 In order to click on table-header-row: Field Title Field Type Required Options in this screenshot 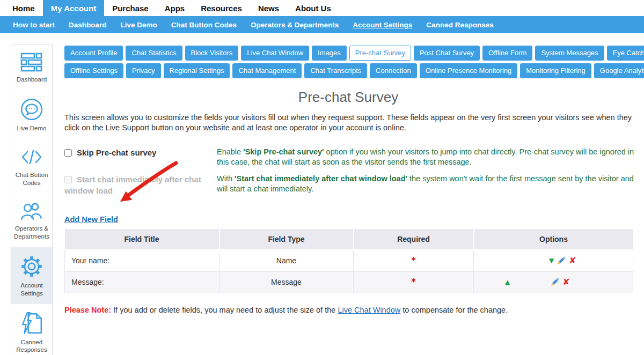, I will do `click(349, 239)`.